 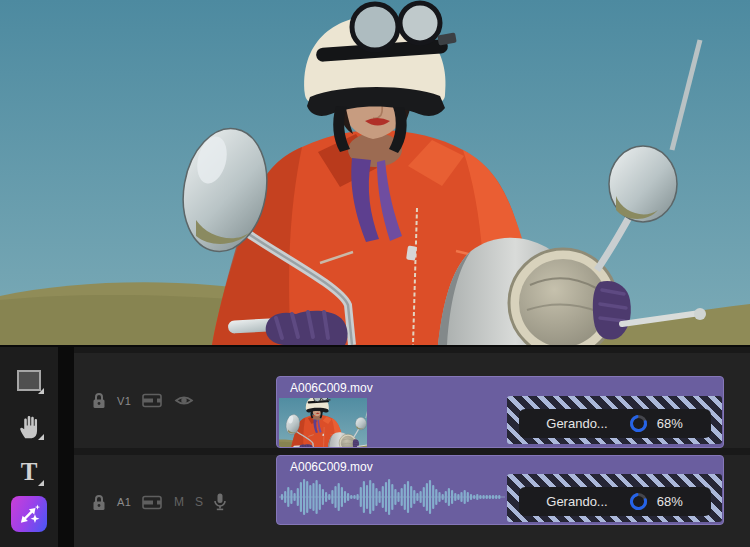 I want to click on generative-extend-tool-button, so click(x=29, y=514).